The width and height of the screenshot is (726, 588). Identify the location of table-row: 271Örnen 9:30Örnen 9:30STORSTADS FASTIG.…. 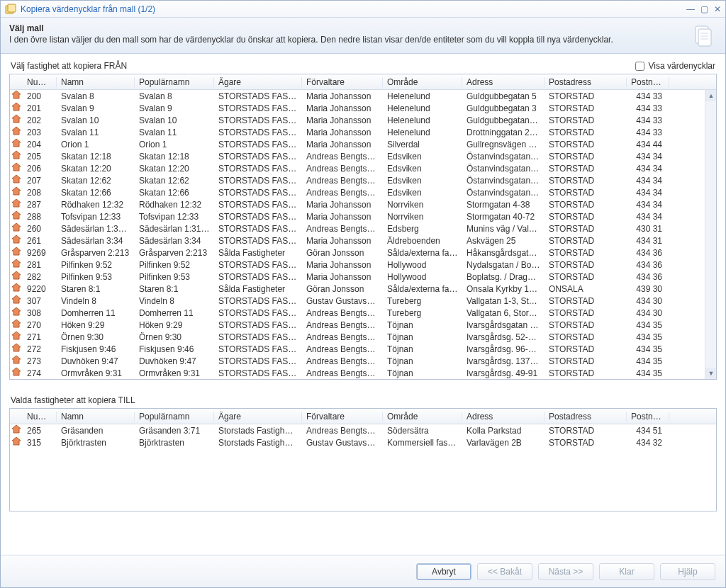
(363, 337).